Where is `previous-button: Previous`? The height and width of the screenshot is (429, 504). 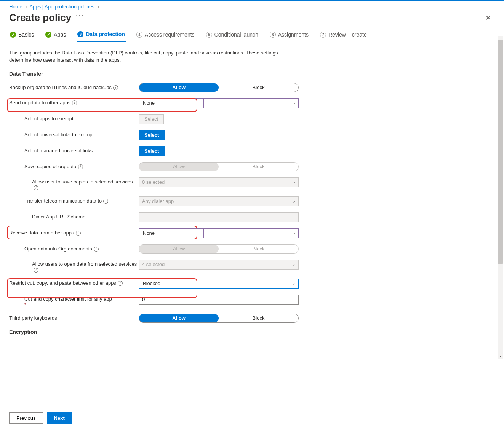 previous-button: Previous is located at coordinates (26, 418).